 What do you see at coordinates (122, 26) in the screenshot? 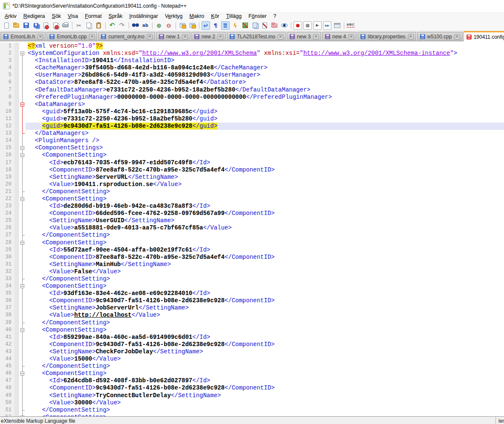
I see `redo-icon: ↷` at bounding box center [122, 26].